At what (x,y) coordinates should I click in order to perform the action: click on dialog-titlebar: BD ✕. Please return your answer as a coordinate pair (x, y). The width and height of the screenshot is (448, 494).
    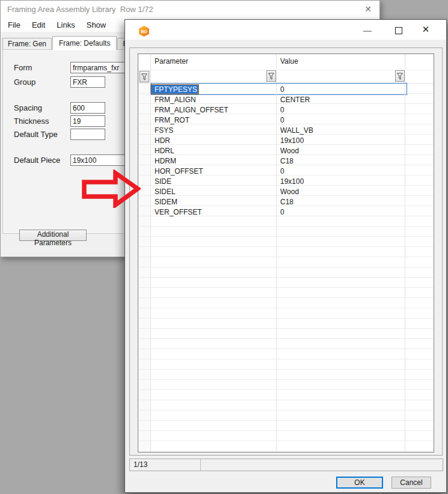
    Looking at the image, I should click on (286, 30).